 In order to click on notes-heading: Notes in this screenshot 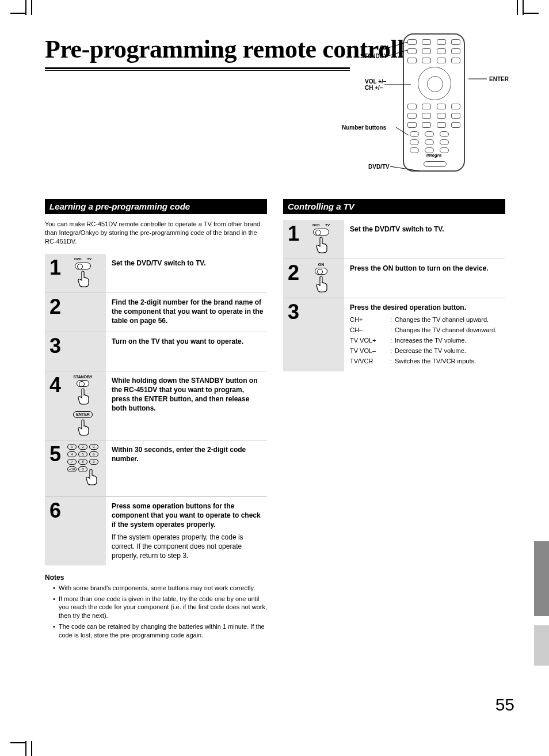, I will do `click(156, 578)`.